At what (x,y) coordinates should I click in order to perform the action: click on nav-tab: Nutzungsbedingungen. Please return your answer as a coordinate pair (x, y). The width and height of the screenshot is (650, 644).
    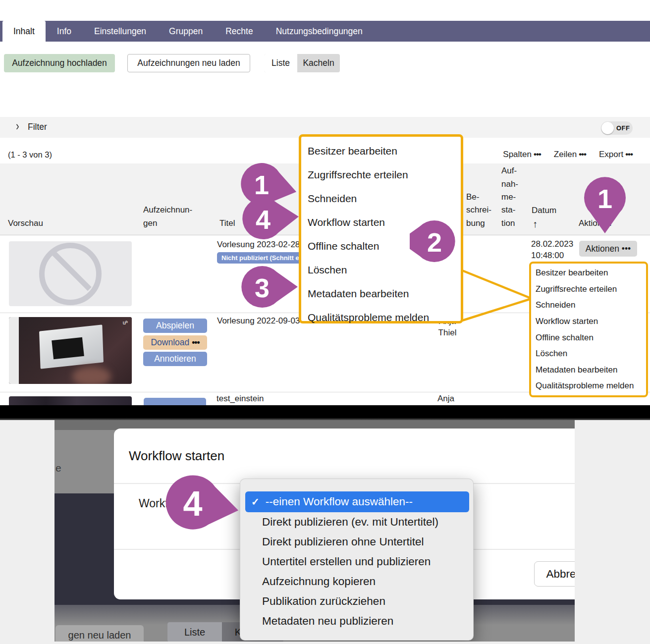
    Looking at the image, I should click on (319, 31).